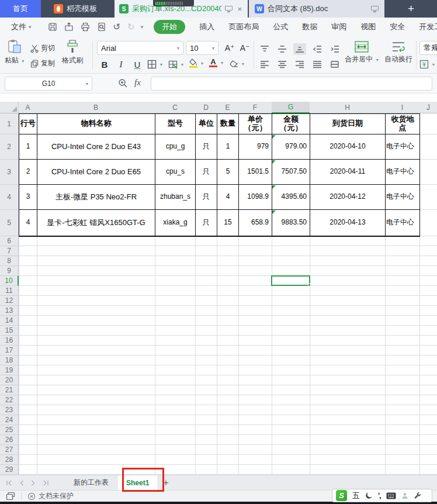  Describe the element at coordinates (9, 410) in the screenshot. I see `row-header-23: 23` at that location.